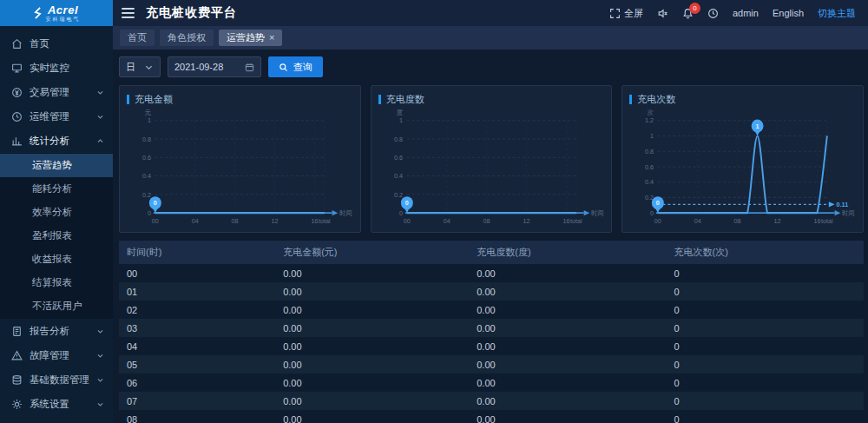 The height and width of the screenshot is (423, 868). Describe the element at coordinates (17, 116) in the screenshot. I see `clock-icon` at that location.